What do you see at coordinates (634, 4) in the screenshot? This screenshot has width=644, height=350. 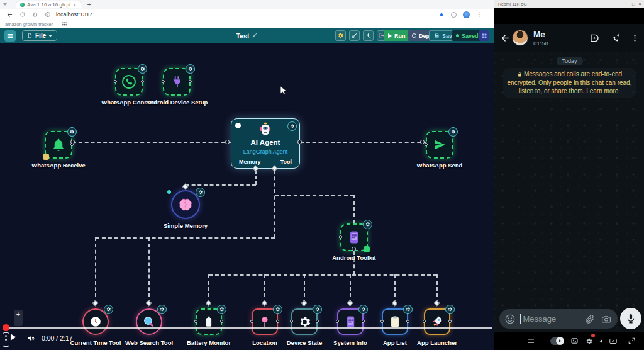 I see `maximize-button: □` at bounding box center [634, 4].